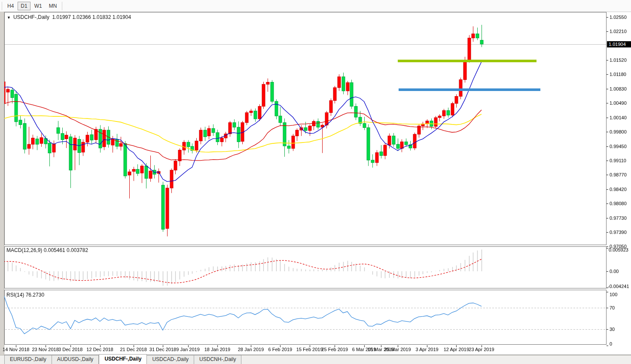 The height and width of the screenshot is (364, 631). Describe the element at coordinates (619, 44) in the screenshot. I see `current-price-badge: 1.01904` at that location.